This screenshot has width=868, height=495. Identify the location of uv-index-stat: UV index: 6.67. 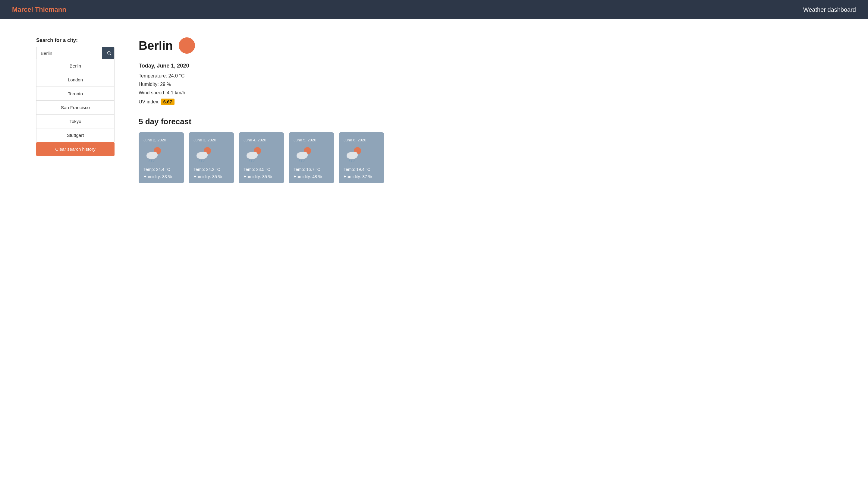
(491, 102).